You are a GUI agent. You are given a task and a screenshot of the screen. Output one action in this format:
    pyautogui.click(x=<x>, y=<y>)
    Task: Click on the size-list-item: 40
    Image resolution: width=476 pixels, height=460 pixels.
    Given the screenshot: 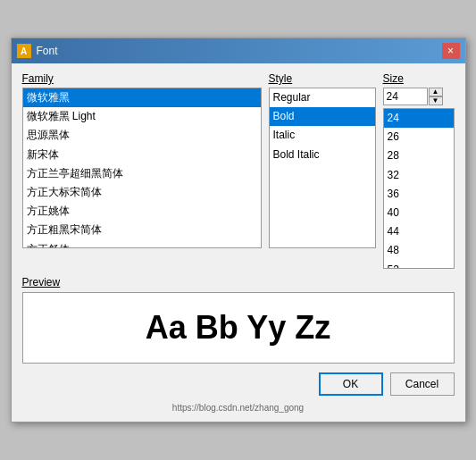 What is the action you would take?
    pyautogui.click(x=419, y=213)
    